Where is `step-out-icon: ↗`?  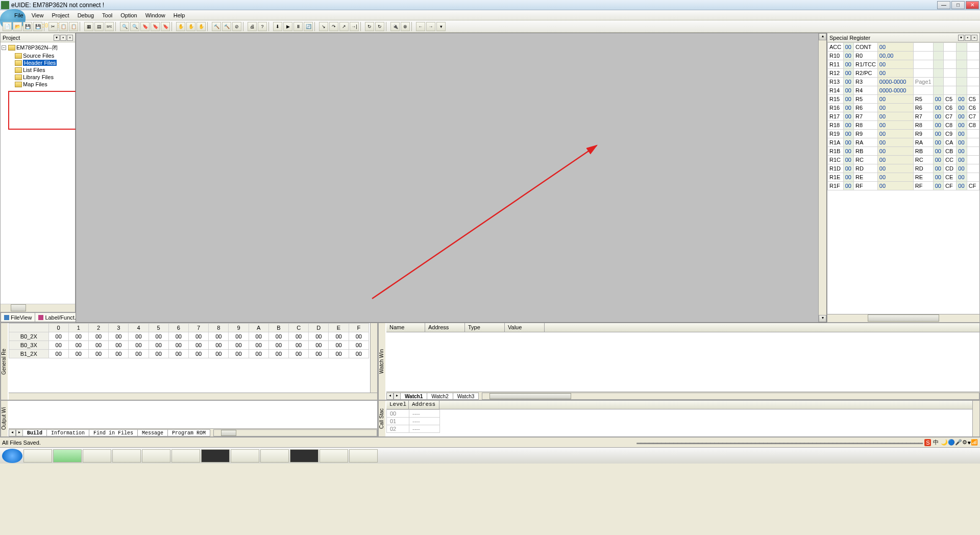
step-out-icon: ↗ is located at coordinates (344, 27).